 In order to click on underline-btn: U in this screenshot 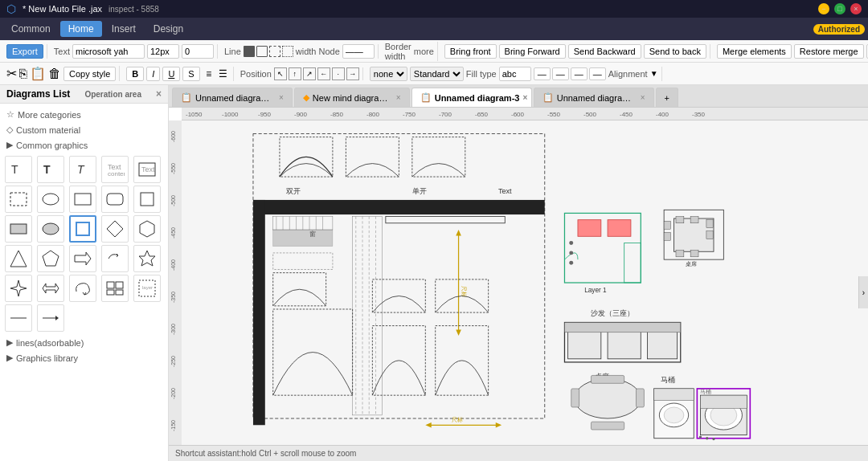, I will do `click(171, 74)`.